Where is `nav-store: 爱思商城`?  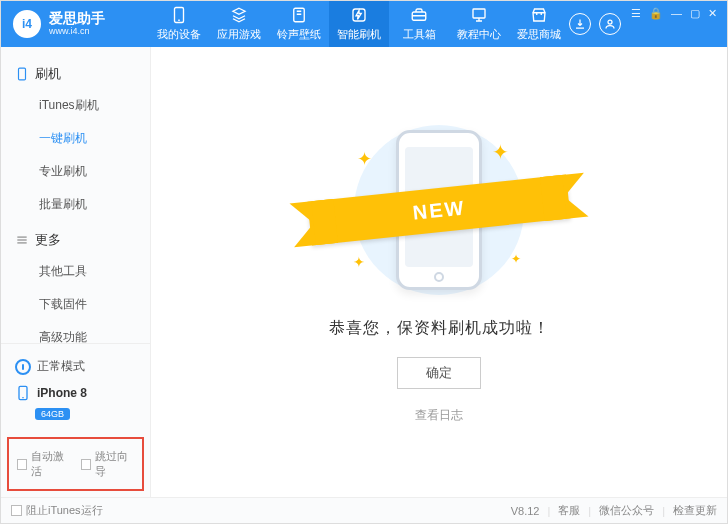
nav-store: 爱思商城 is located at coordinates (539, 24).